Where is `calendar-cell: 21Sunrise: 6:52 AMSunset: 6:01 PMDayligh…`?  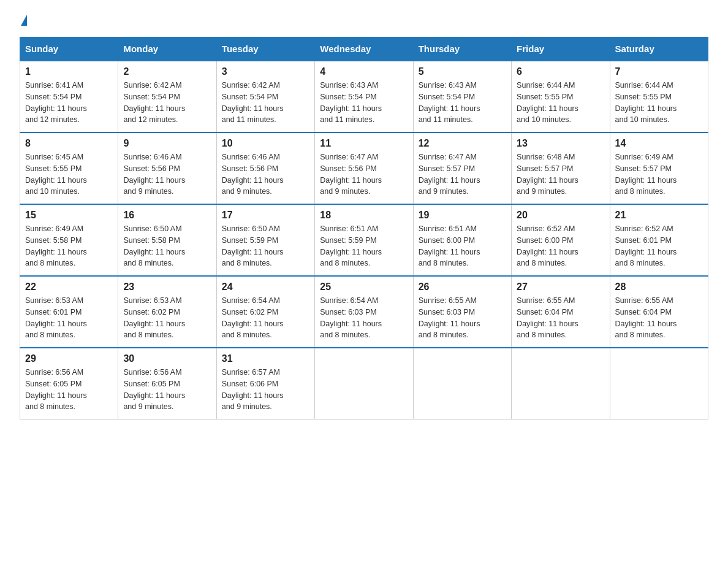
calendar-cell: 21Sunrise: 6:52 AMSunset: 6:01 PMDayligh… is located at coordinates (659, 240).